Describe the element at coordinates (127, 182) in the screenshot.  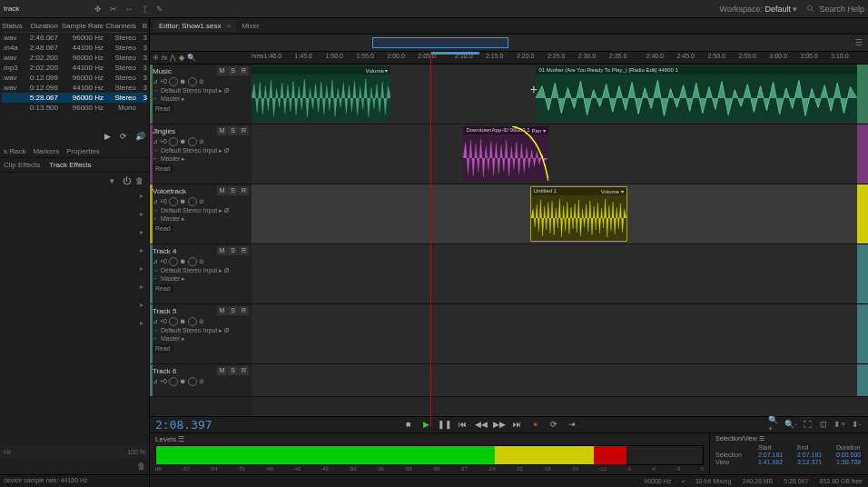
I see `power-icon: ⏻` at that location.